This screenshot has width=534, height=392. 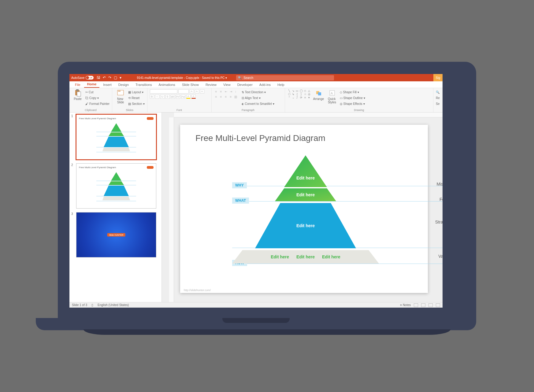 What do you see at coordinates (236, 91) in the screenshot?
I see `line-spacing-button: ↕` at bounding box center [236, 91].